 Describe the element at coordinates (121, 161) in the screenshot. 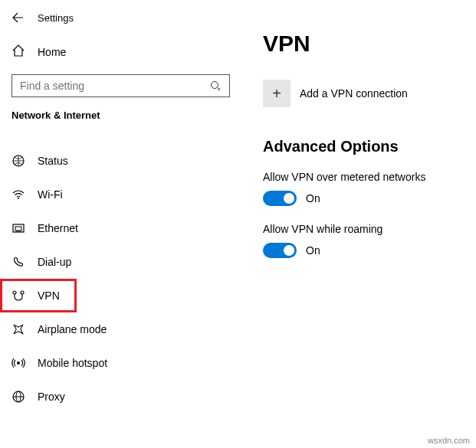

I see `sidebar-item-status: Status` at that location.